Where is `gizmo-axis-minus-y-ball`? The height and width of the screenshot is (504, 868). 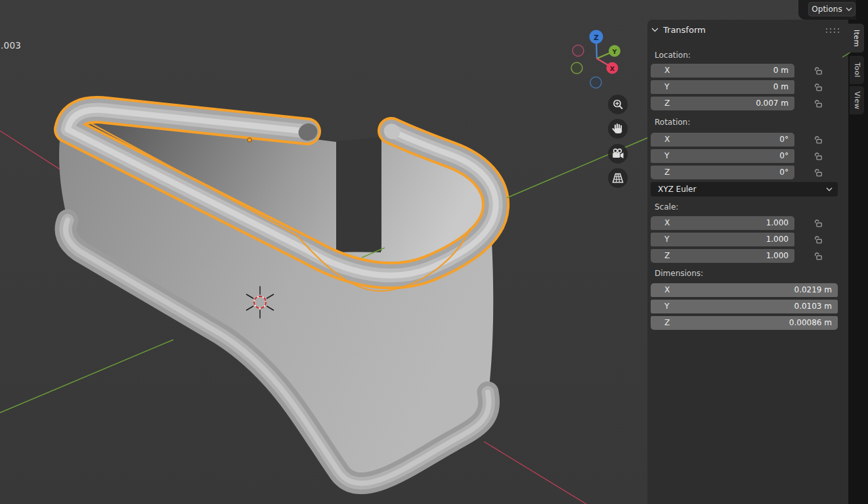 gizmo-axis-minus-y-ball is located at coordinates (576, 68).